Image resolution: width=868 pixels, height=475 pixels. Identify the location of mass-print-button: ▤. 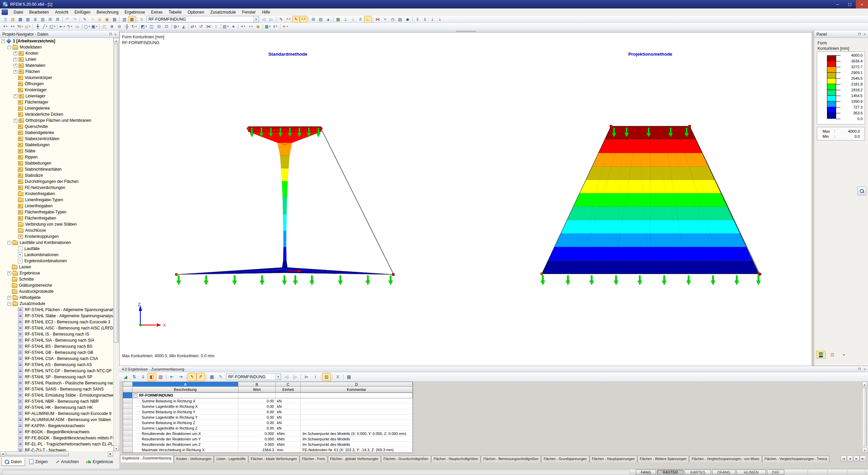
(321, 19).